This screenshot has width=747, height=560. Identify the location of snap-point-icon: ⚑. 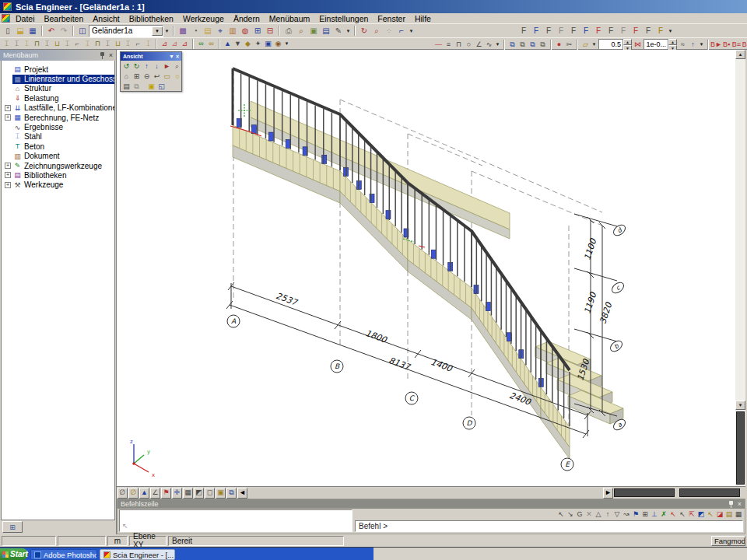
(636, 515).